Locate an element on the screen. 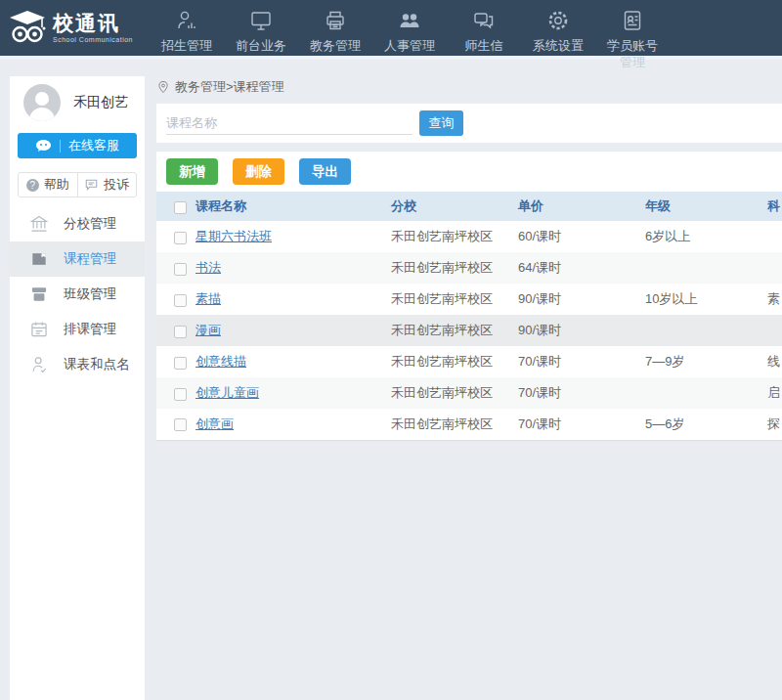  header-course-name: 课程名称 is located at coordinates (293, 206).